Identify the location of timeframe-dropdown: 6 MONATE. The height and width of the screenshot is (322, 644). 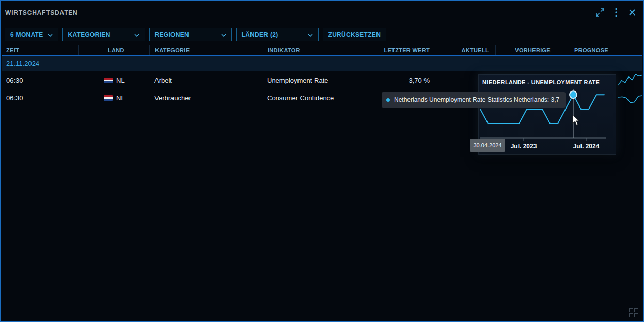
(32, 35).